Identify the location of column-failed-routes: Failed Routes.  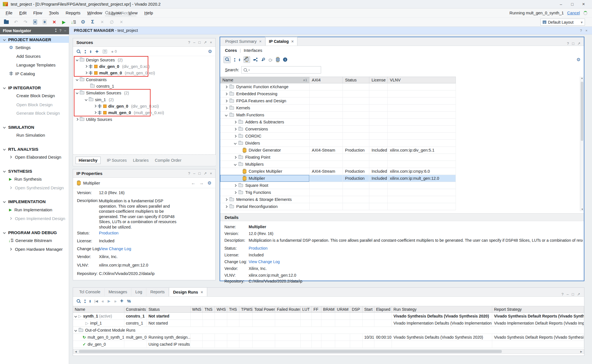
(288, 309).